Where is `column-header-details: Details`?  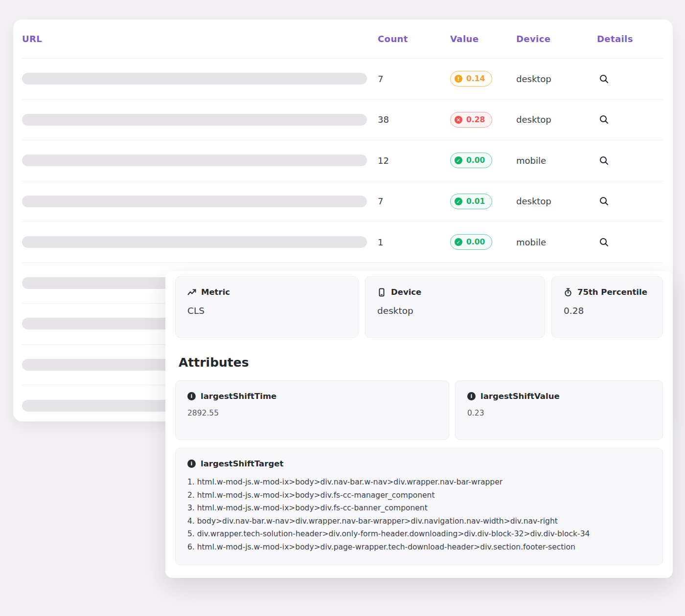 column-header-details: Details is located at coordinates (630, 39).